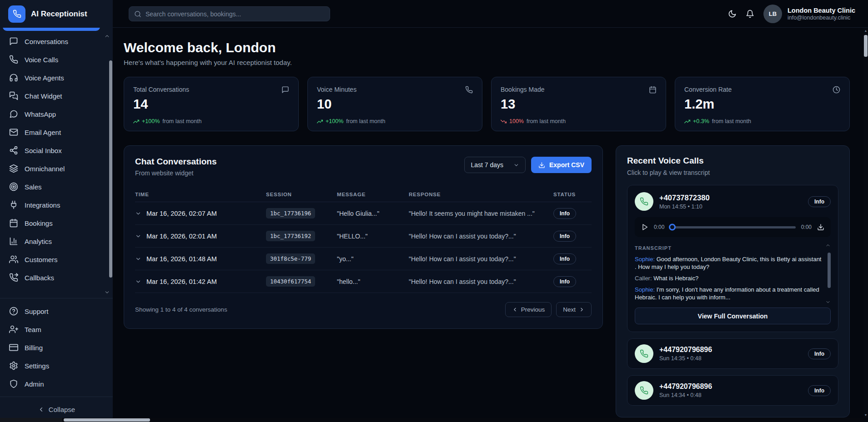 The width and height of the screenshot is (868, 422). I want to click on call-number: +447920796896, so click(731, 350).